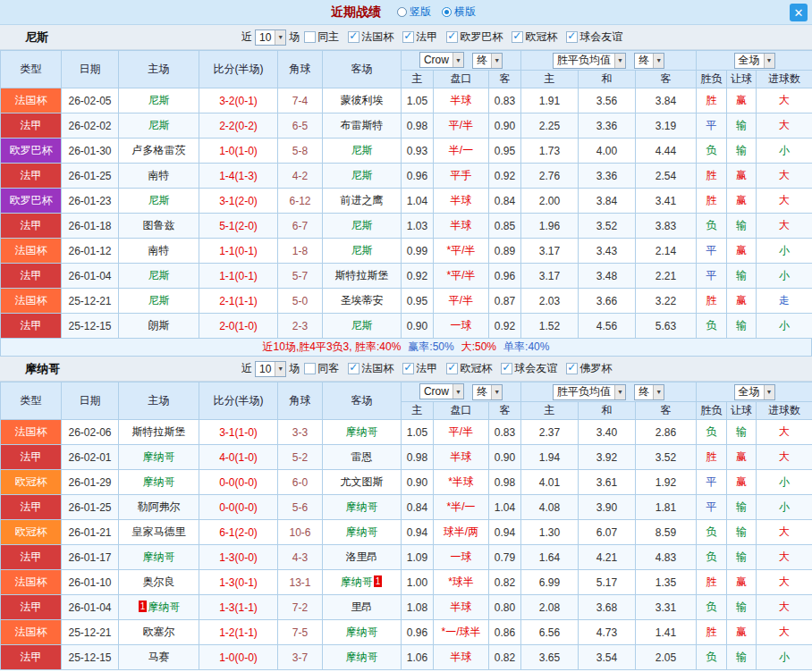 Image resolution: width=812 pixels, height=672 pixels. Describe the element at coordinates (370, 38) in the screenshot. I see `league-filter: 法国杯` at that location.